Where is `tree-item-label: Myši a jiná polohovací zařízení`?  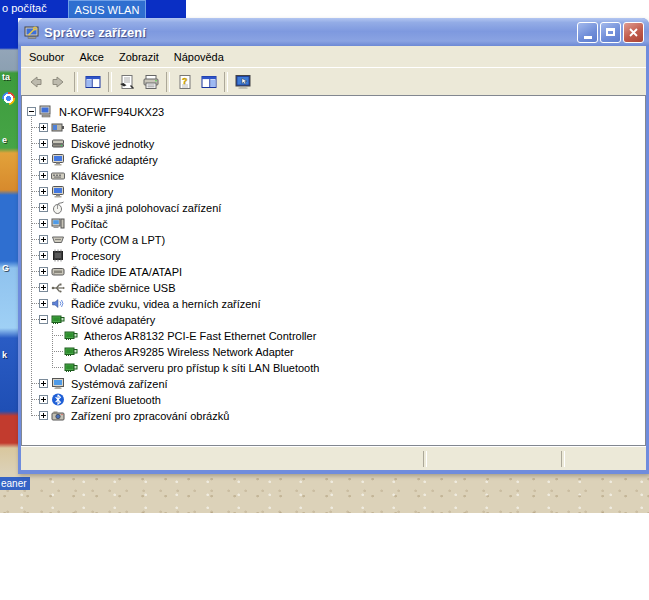 tree-item-label: Myši a jiná polohovací zařízení is located at coordinates (146, 208).